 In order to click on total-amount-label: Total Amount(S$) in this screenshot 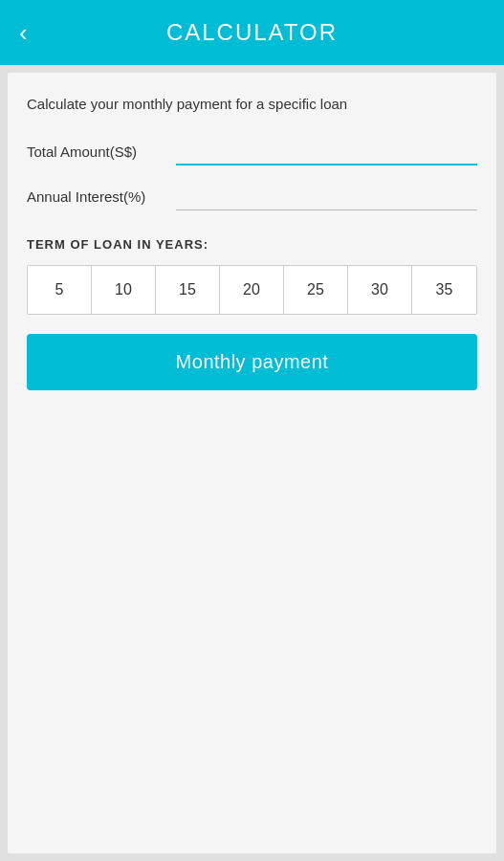, I will do `click(94, 155)`.